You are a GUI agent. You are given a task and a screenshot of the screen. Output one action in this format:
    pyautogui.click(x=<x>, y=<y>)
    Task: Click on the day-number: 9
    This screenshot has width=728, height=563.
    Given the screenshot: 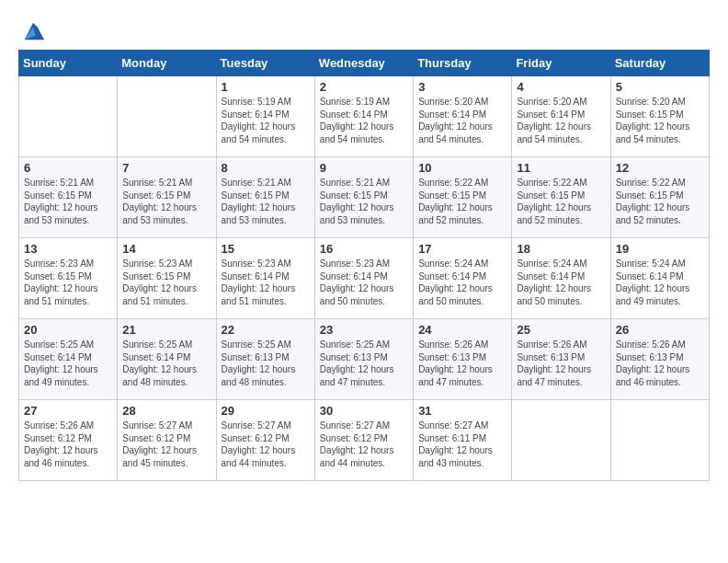 What is the action you would take?
    pyautogui.click(x=364, y=167)
    